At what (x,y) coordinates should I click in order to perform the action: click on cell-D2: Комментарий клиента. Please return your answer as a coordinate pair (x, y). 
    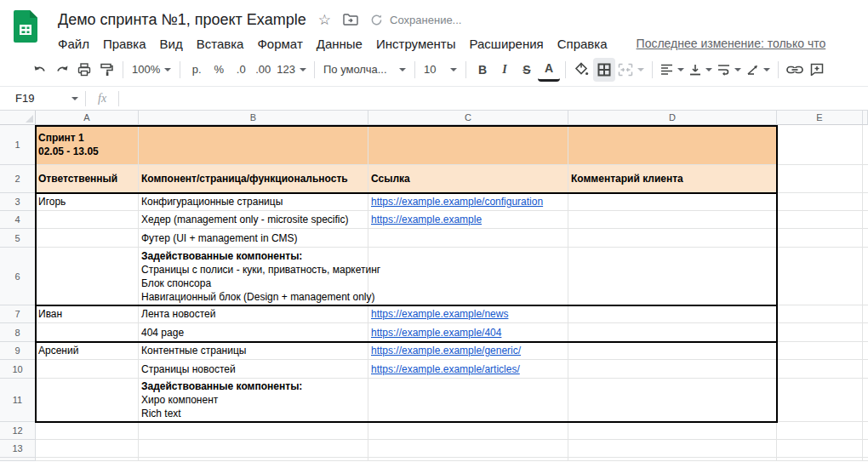
    Looking at the image, I should click on (672, 179).